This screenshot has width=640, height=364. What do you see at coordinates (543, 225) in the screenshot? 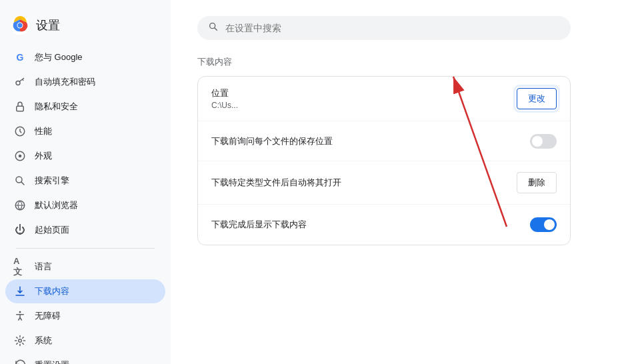
I see `show-downloads-toggle` at bounding box center [543, 225].